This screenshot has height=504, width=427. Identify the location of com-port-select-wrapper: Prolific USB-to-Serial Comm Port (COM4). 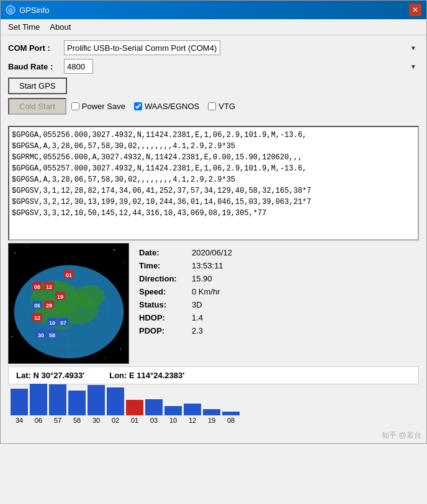
(241, 48).